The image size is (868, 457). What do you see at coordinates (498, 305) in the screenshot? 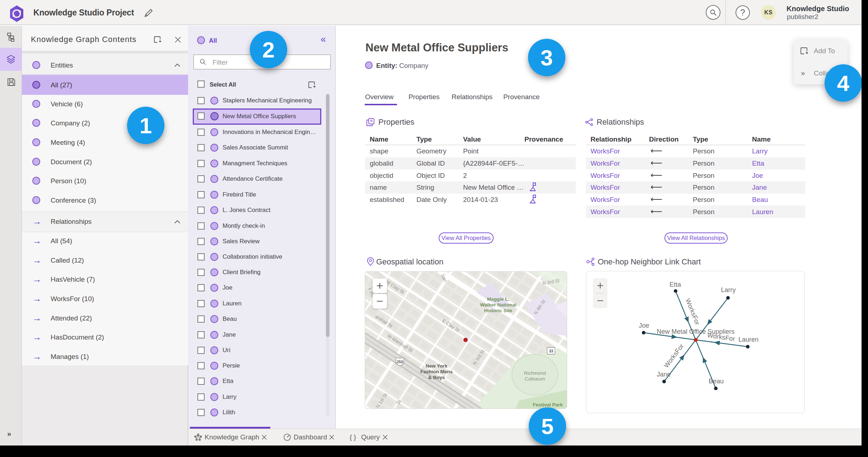
I see `svg-text: Walker National` at bounding box center [498, 305].